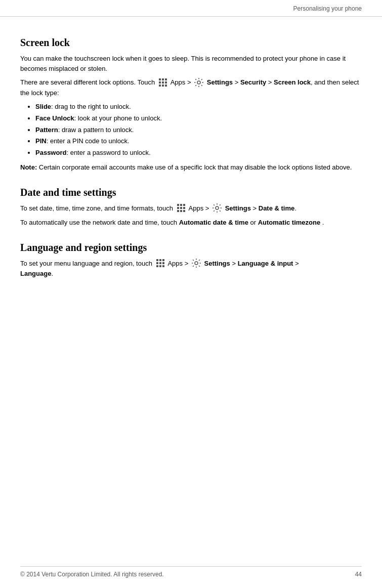 The width and height of the screenshot is (382, 588). What do you see at coordinates (89, 82) in the screenshot?
I see `instruction-prefix: There are several different lock options…` at bounding box center [89, 82].